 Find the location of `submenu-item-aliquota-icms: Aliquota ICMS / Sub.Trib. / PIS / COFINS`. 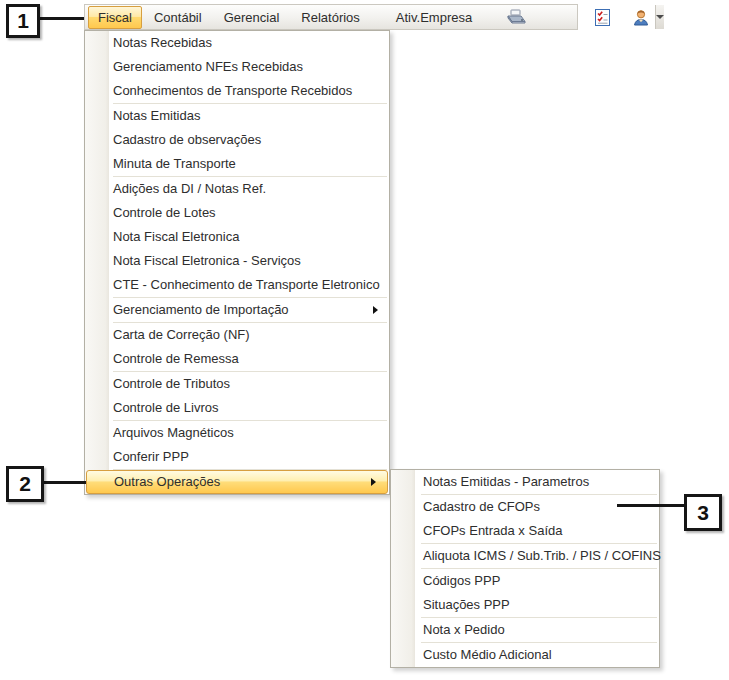

submenu-item-aliquota-icms: Aliquota ICMS / Sub.Trib. / PIS / COFINS is located at coordinates (525, 556).